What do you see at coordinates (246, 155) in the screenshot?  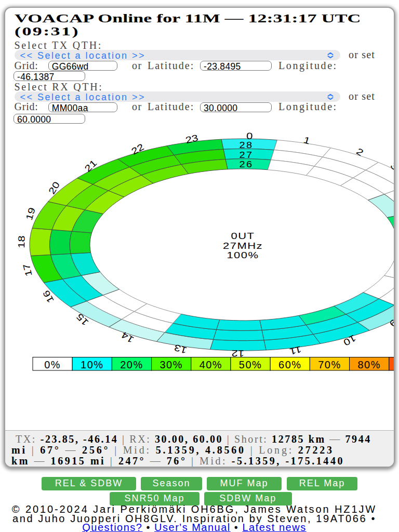 I see `svg-text: 27` at bounding box center [246, 155].